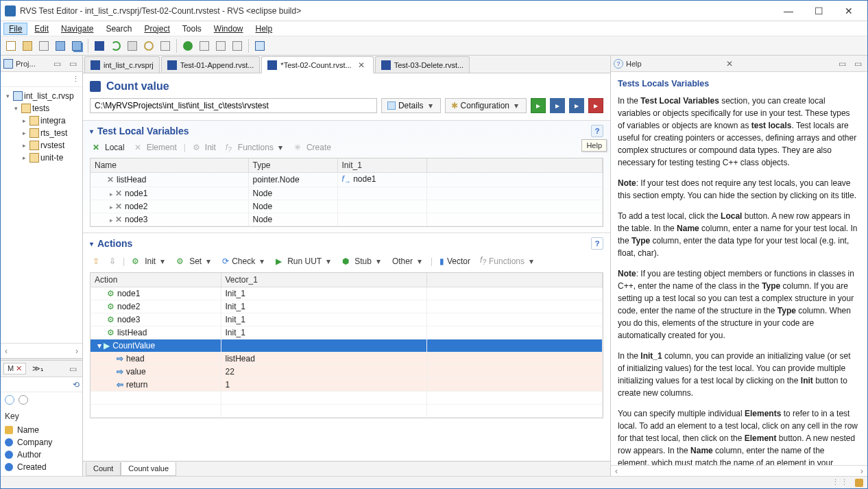 This screenshot has width=868, height=489. Describe the element at coordinates (77, 46) in the screenshot. I see `tb-saveall-icon` at that location.